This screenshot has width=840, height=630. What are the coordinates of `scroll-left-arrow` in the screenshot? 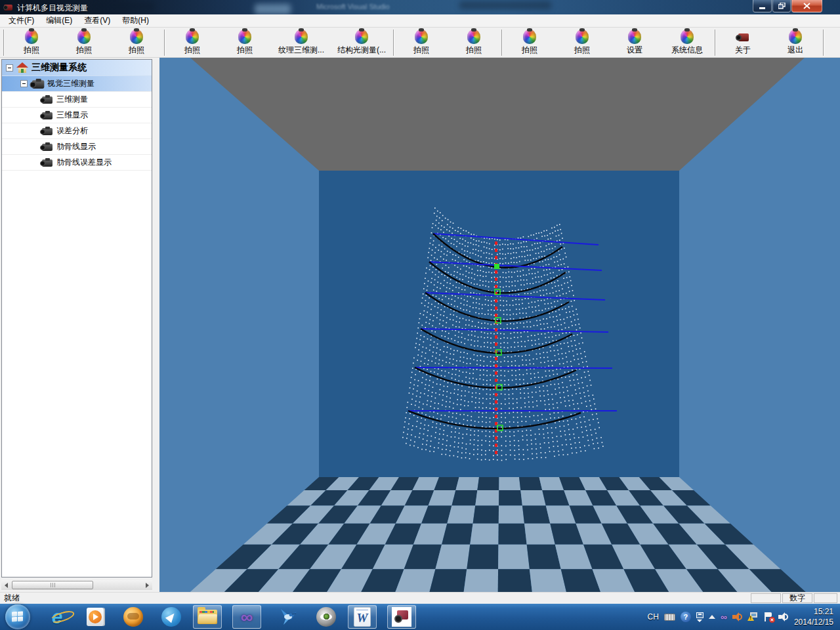 It's located at (7, 585).